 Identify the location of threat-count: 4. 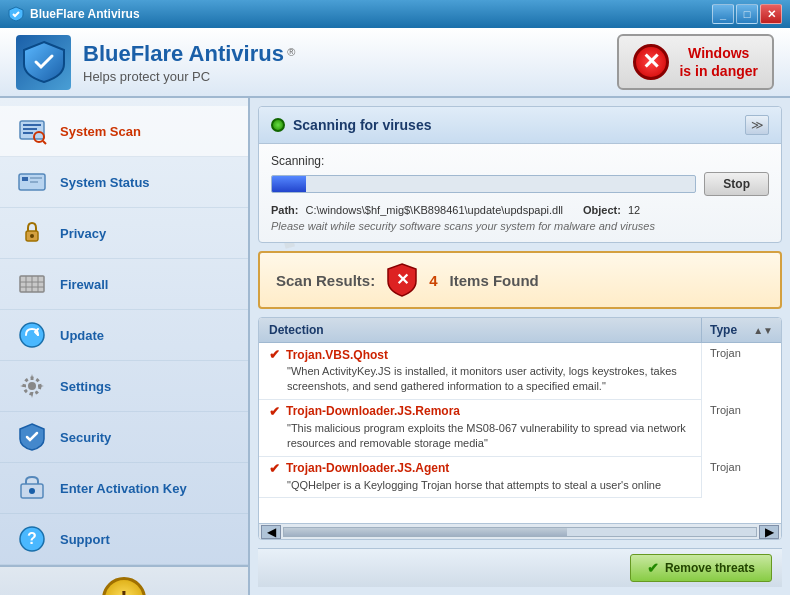
(433, 280).